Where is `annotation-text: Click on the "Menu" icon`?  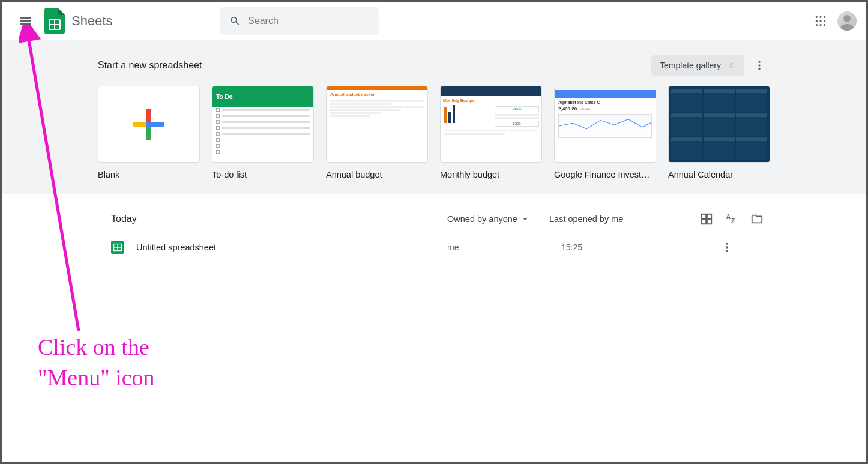
annotation-text: Click on the "Menu" icon is located at coordinates (96, 363).